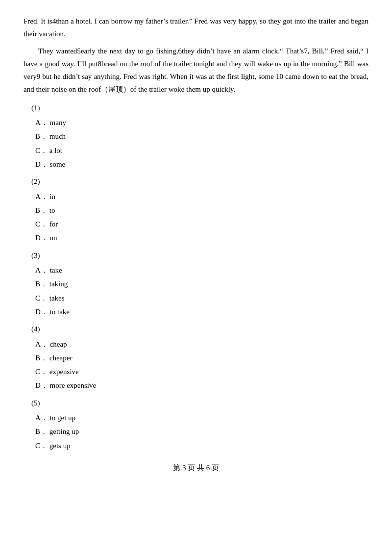 The image size is (392, 555). What do you see at coordinates (196, 197) in the screenshot?
I see `option-2a: A． in` at bounding box center [196, 197].